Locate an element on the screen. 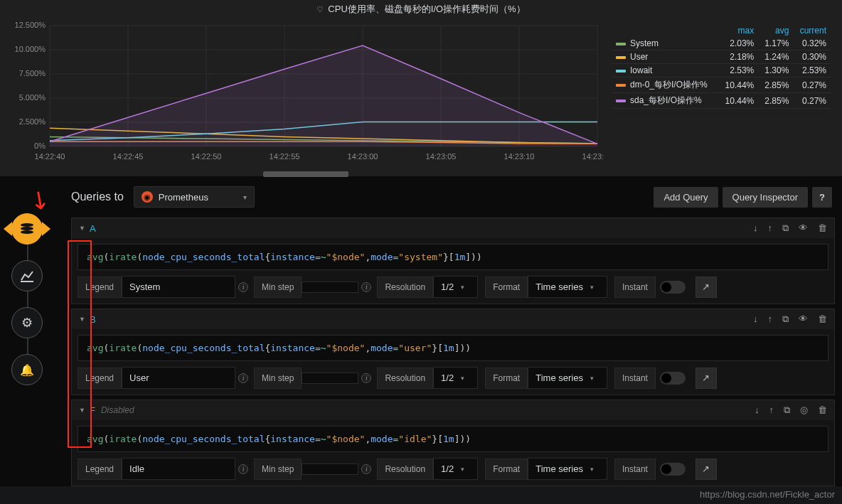 The image size is (842, 504). svg-text: 14:22:55 is located at coordinates (284, 156).